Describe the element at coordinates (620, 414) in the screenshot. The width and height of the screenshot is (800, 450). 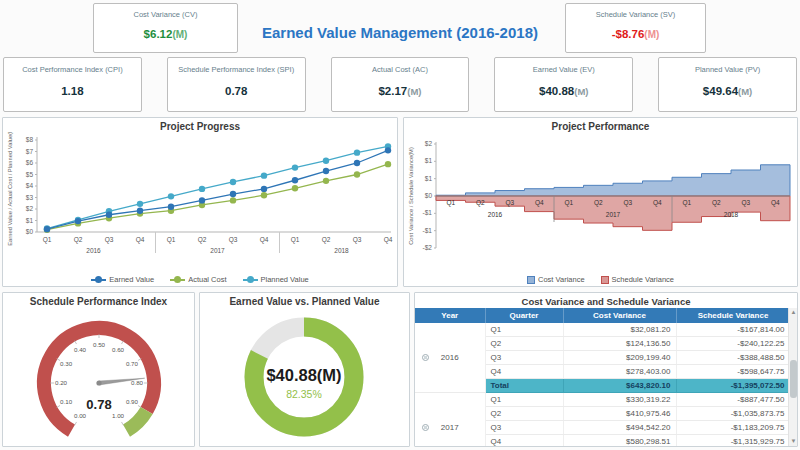
I see `value-cell: $410,975.46` at that location.